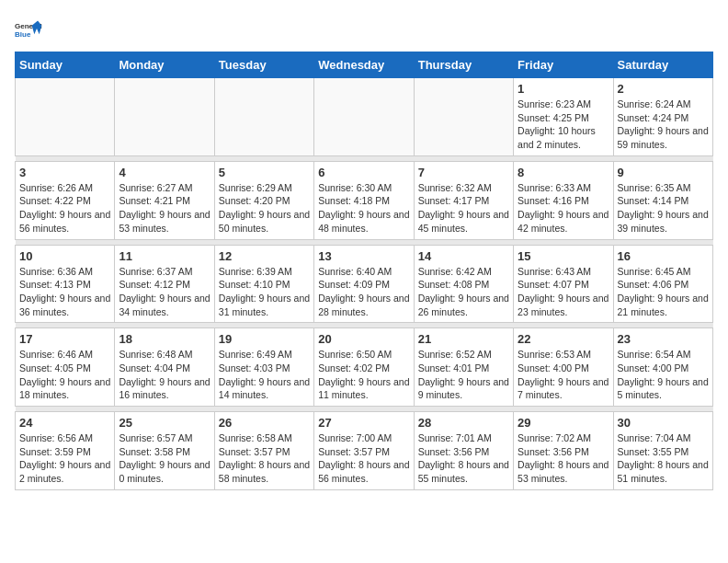 This screenshot has height=563, width=728. What do you see at coordinates (664, 293) in the screenshot?
I see `day-info: Sunrise: 6:45 AMSunset: 4:06 PMDaylight:…` at bounding box center [664, 293].